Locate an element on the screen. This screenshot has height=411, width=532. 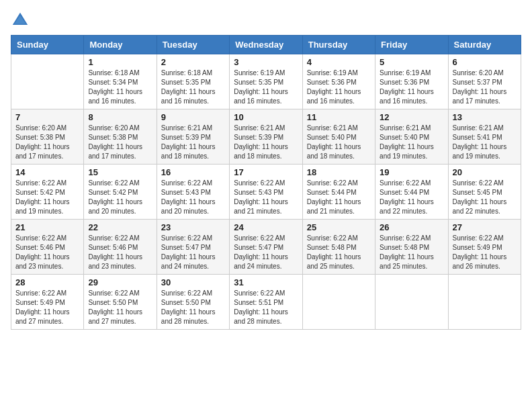
calendar-cell: 17Sunrise: 6:22 AM Sunset: 5:43 PM Dayli… is located at coordinates (266, 192).